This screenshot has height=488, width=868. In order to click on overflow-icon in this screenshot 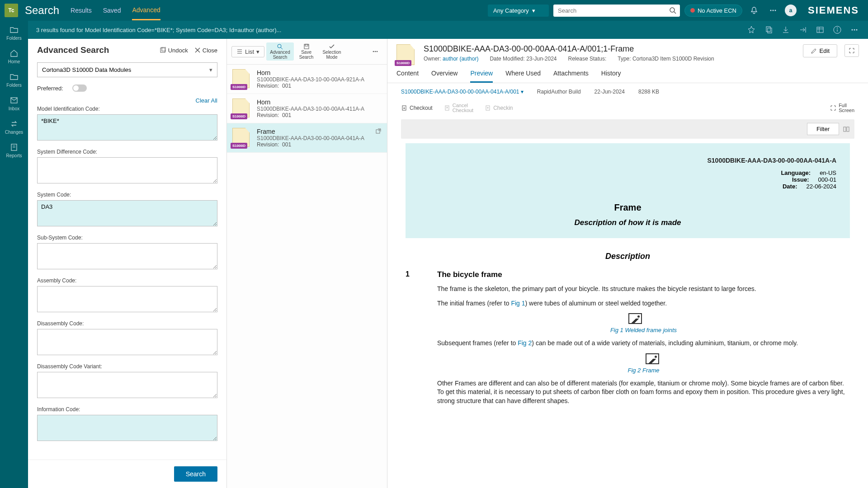, I will do `click(854, 30)`.